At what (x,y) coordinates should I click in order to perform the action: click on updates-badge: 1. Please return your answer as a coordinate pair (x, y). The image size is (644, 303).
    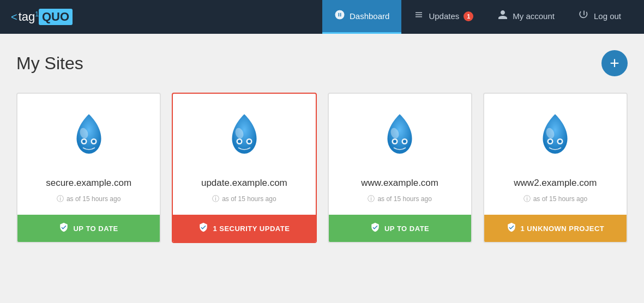
    Looking at the image, I should click on (468, 16).